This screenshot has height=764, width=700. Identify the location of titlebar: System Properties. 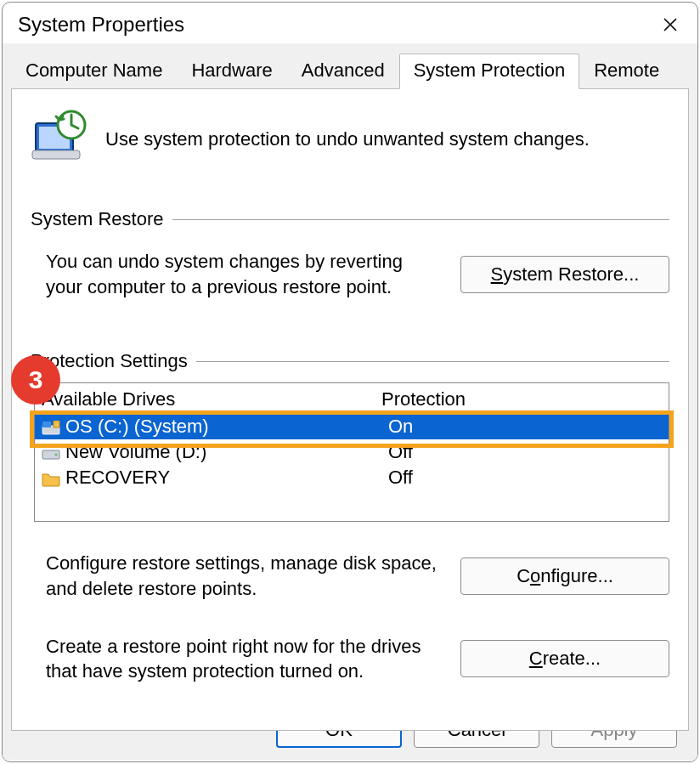
(350, 23).